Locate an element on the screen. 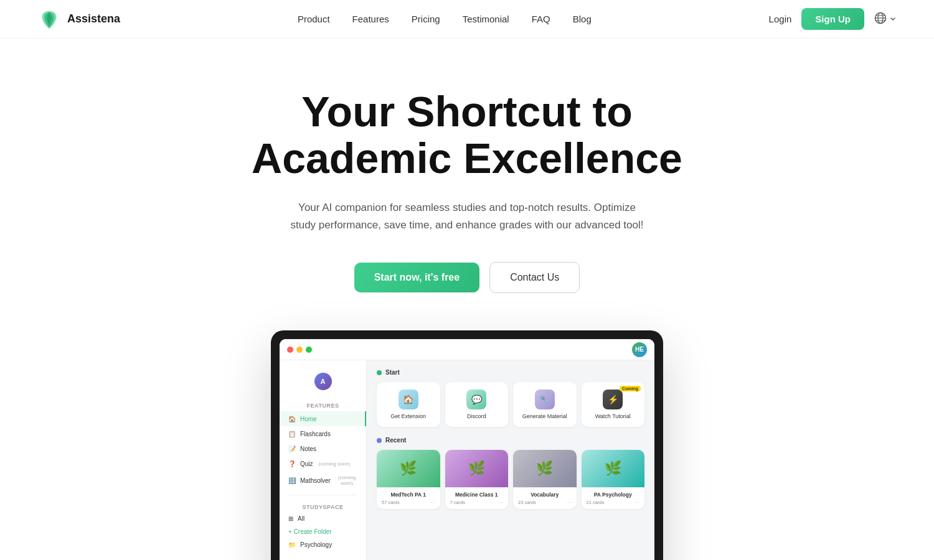 This screenshot has width=934, height=560. sidebar-item-quiz: ❓ Quiz (coming soon) is located at coordinates (323, 464).